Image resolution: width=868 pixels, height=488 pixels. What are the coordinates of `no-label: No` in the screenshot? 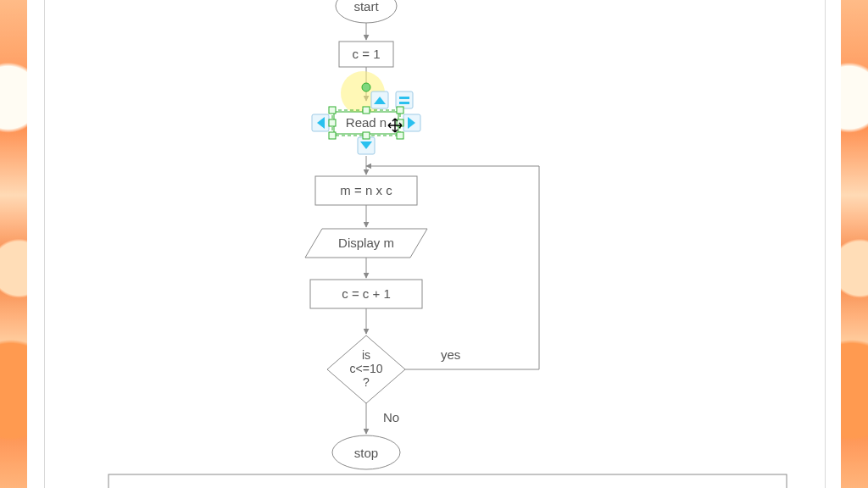 It's located at (392, 417).